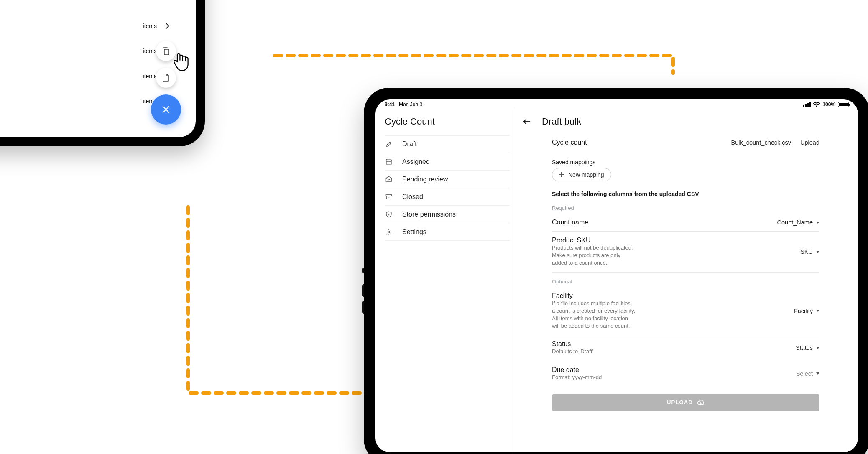 The width and height of the screenshot is (868, 454). I want to click on list-item: items, so click(156, 26).